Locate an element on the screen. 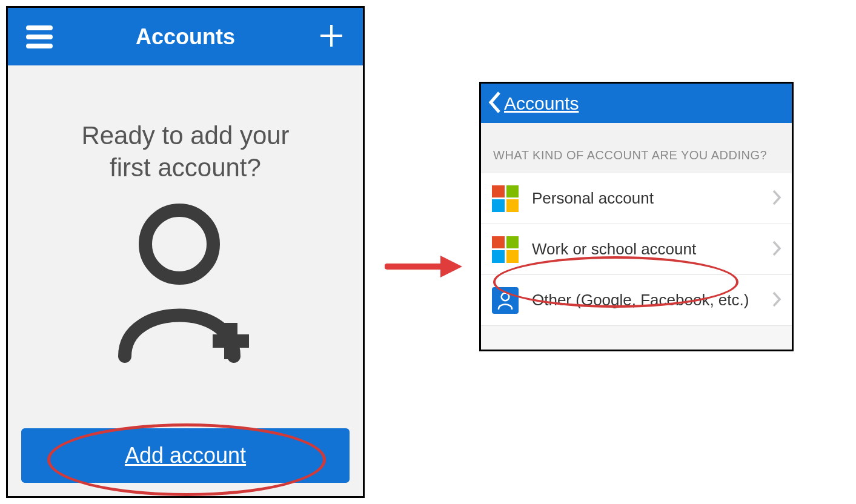 The image size is (856, 504). section-heading: WHAT KIND OF ACCOUNT ARE YOU ADDING? is located at coordinates (636, 148).